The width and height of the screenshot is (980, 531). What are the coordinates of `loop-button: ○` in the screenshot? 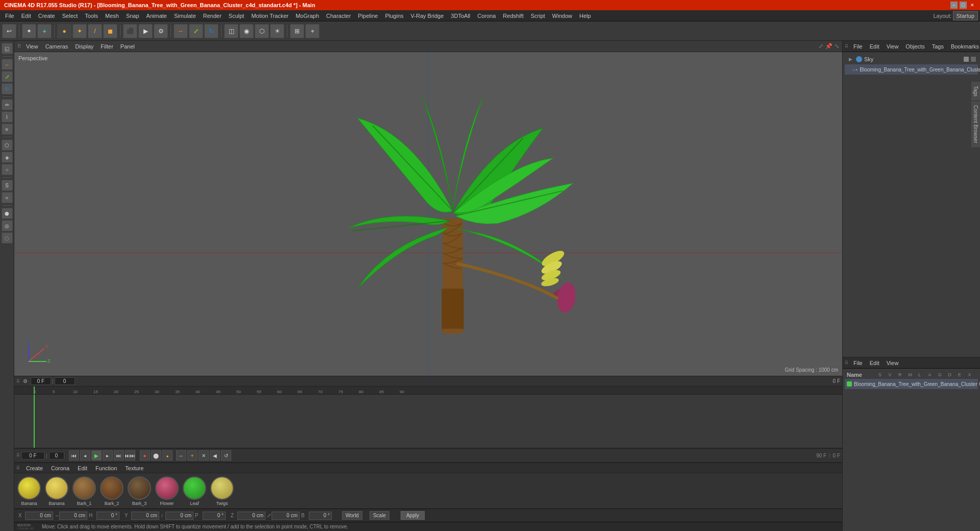 It's located at (7, 170).